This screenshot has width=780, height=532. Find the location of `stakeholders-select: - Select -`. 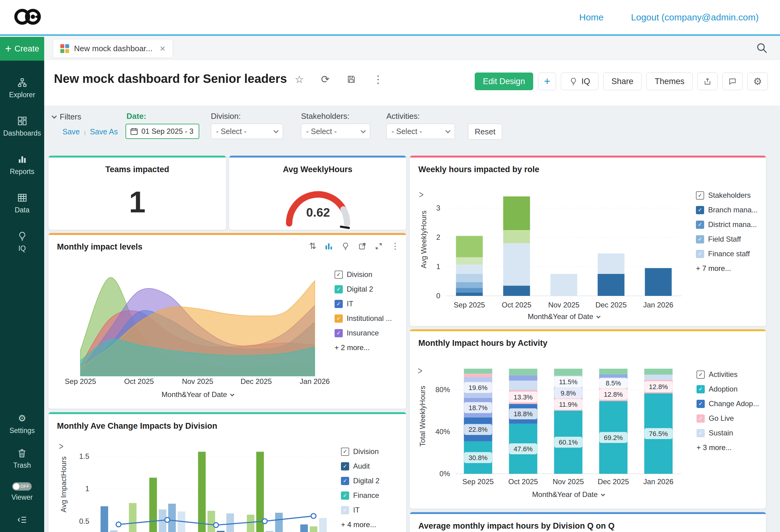

stakeholders-select: - Select - is located at coordinates (336, 132).